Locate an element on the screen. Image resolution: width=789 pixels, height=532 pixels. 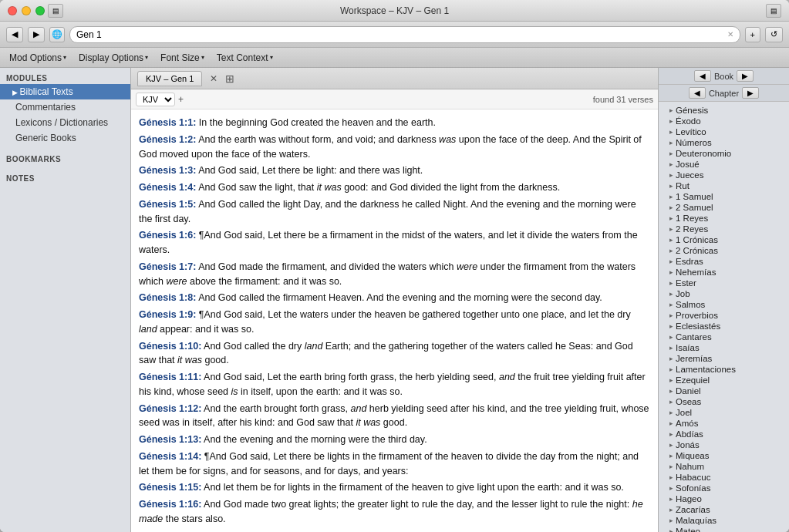
minimize-button is located at coordinates (26, 11).